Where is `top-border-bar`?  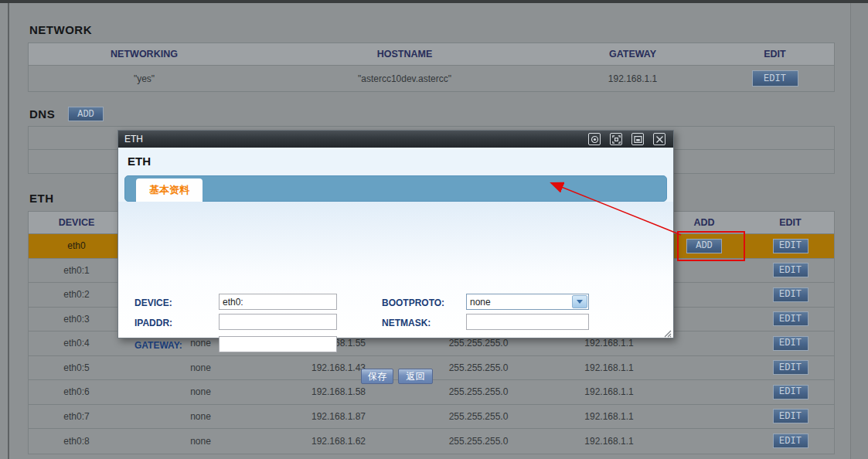 top-border-bar is located at coordinates (434, 2).